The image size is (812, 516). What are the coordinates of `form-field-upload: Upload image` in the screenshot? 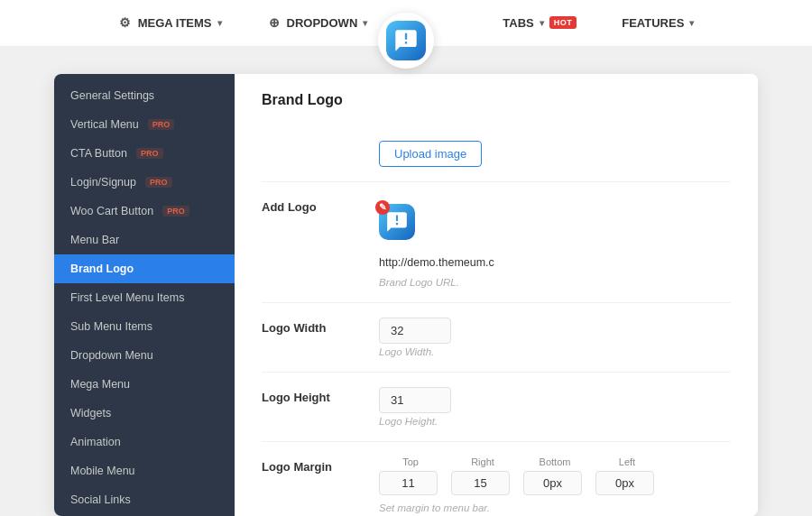 It's located at (555, 153).